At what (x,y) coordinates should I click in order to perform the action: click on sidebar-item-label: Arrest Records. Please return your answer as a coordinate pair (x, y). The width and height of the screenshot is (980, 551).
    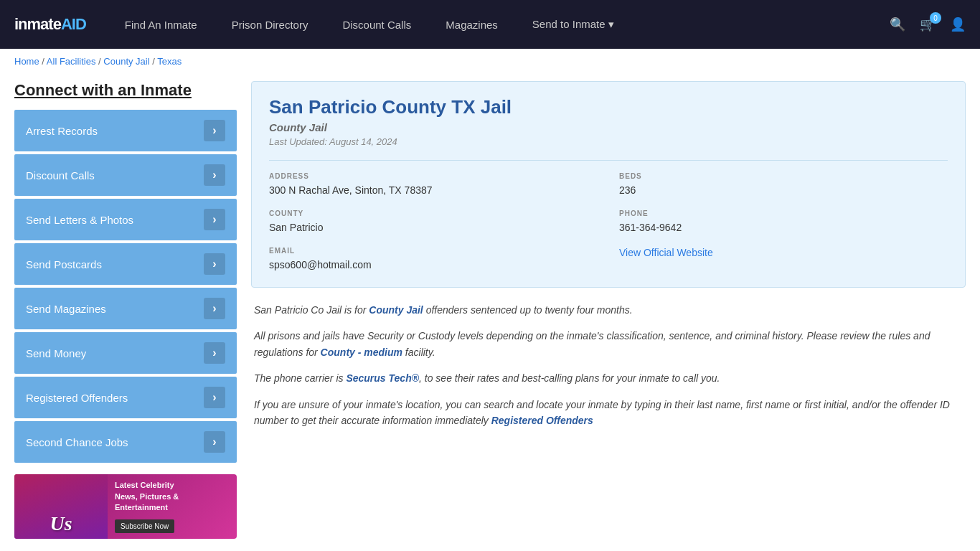
    Looking at the image, I should click on (62, 131).